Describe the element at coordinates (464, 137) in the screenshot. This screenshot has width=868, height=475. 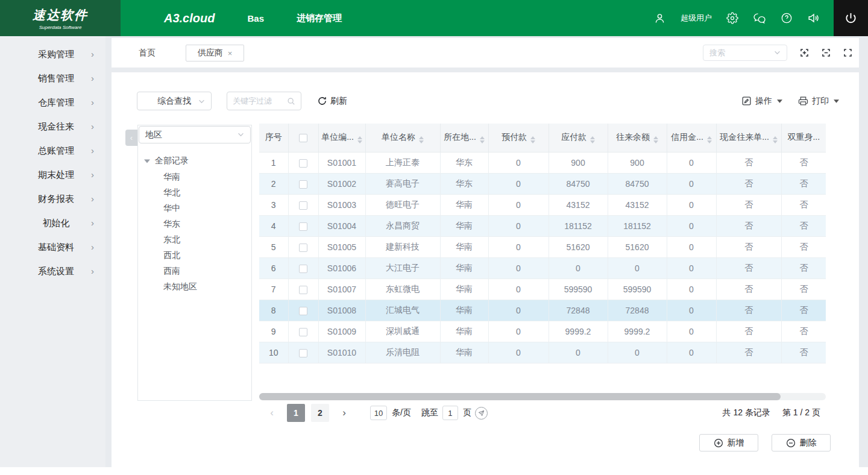
I see `column-header-region: 所在地...` at that location.